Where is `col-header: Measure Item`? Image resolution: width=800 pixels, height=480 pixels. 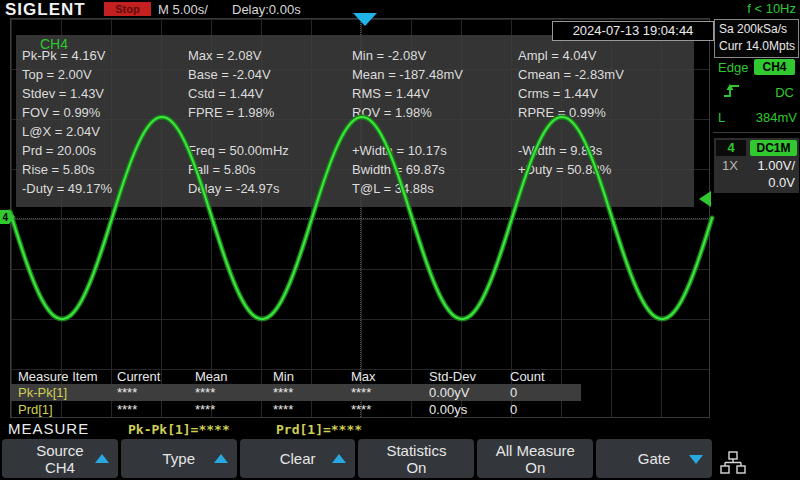 col-header: Measure Item is located at coordinates (58, 376).